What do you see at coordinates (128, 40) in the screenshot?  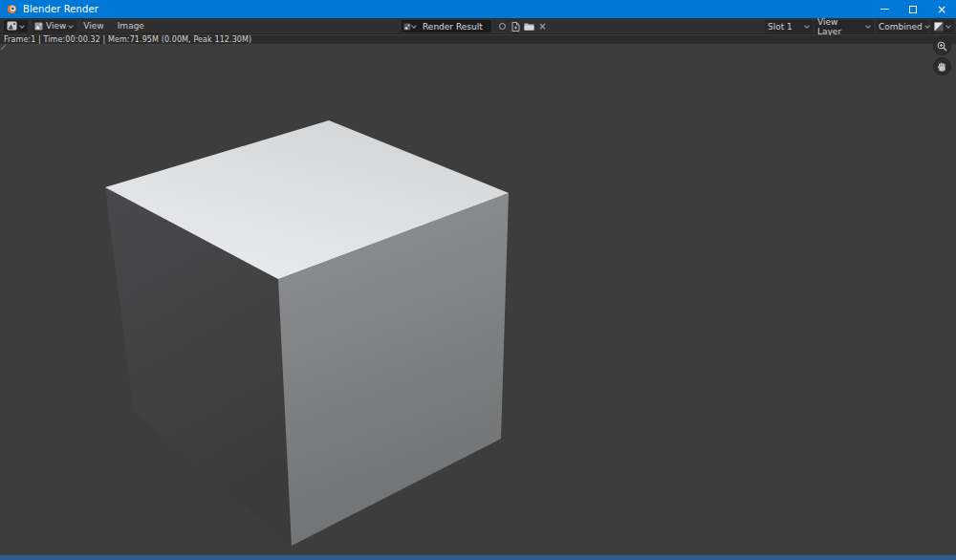 I see `render-stats-text: Frame:1 | Time:00:00.32 | Mem:71.95M (0.…` at bounding box center [128, 40].